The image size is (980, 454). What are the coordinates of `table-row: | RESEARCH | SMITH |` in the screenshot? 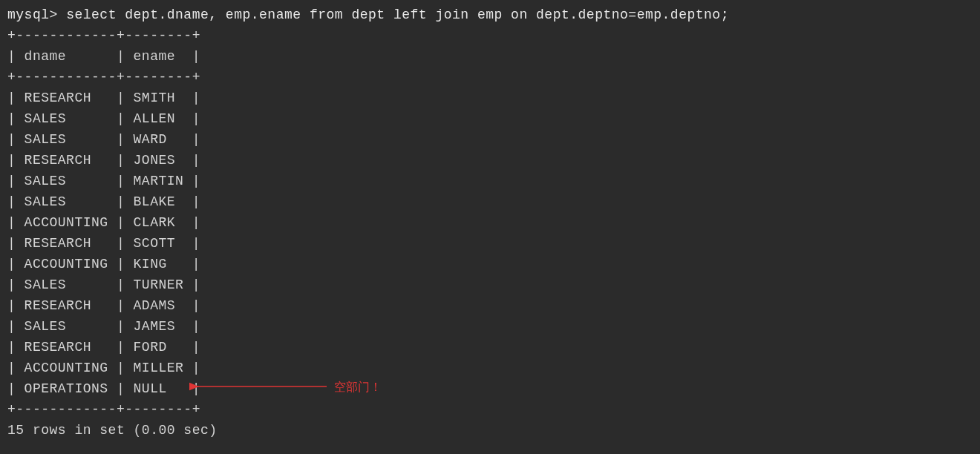 It's located at (490, 98).